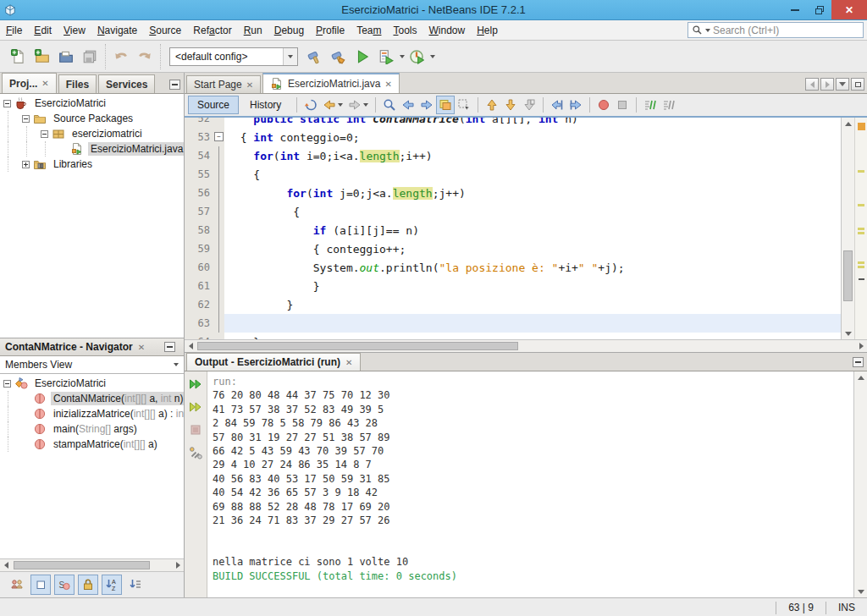 The height and width of the screenshot is (616, 867). I want to click on tree-item: eserciziomatrici, so click(91, 134).